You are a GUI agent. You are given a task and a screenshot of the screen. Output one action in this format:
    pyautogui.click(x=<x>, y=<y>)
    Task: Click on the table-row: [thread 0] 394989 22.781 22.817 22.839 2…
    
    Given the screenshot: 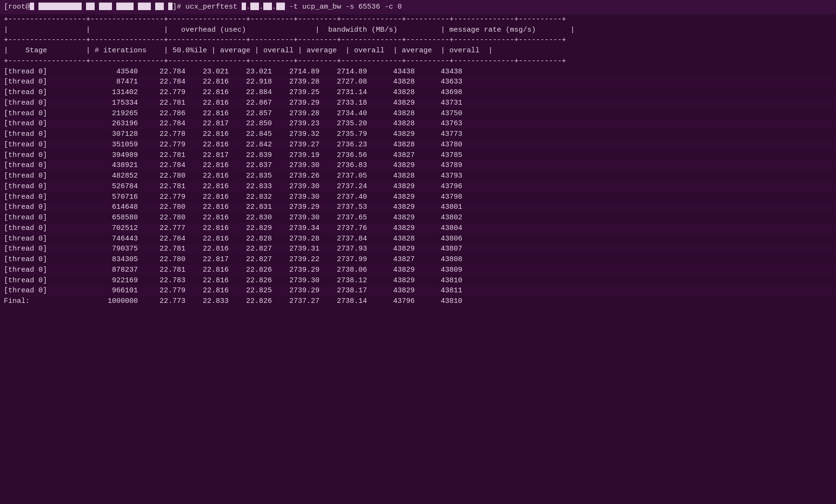 What is the action you would take?
    pyautogui.click(x=418, y=156)
    